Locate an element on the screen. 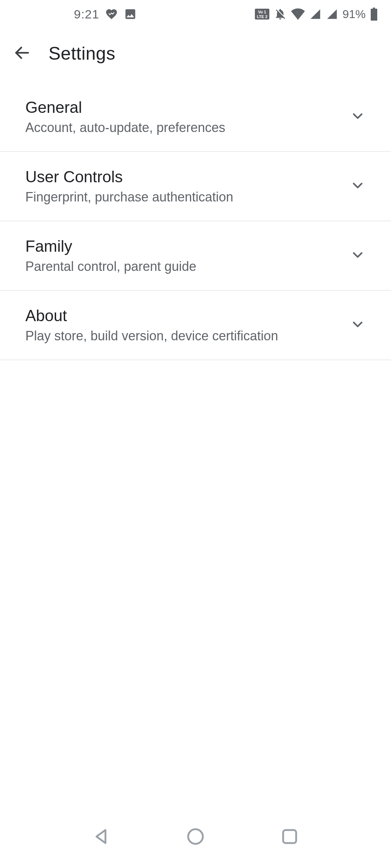 The image size is (391, 868). setting-title: General is located at coordinates (184, 107).